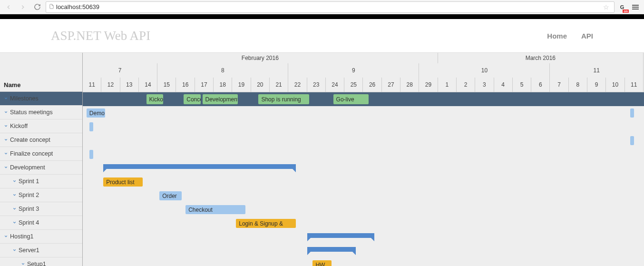 Image resolution: width=644 pixels, height=266 pixels. I want to click on timeline-cell: 20, so click(261, 85).